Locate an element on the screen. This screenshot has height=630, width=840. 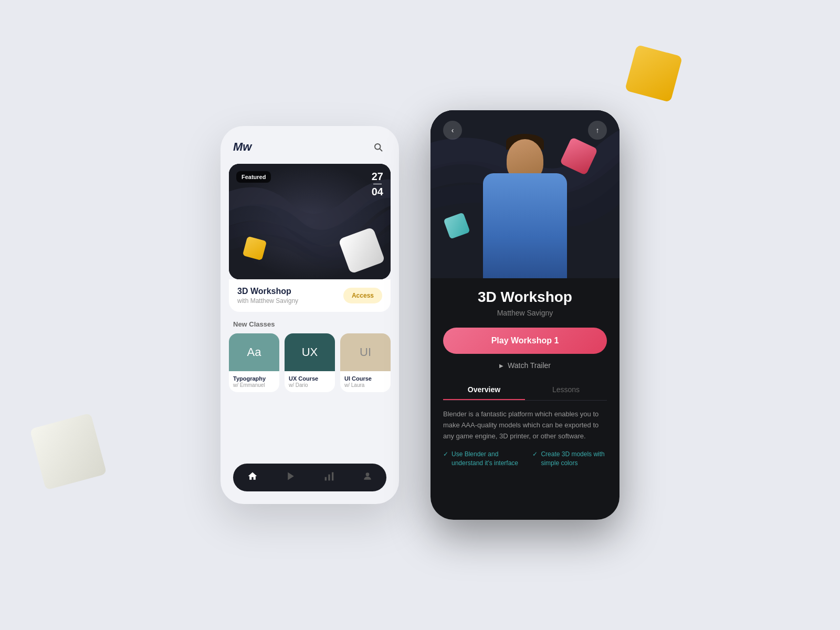
bottom-nav is located at coordinates (310, 478).